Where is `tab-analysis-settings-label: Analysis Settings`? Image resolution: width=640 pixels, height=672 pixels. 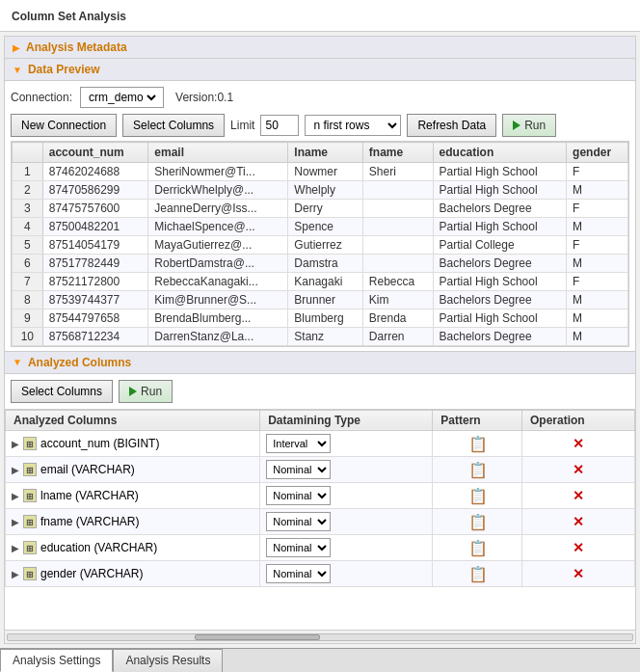 tab-analysis-settings-label: Analysis Settings is located at coordinates (56, 660).